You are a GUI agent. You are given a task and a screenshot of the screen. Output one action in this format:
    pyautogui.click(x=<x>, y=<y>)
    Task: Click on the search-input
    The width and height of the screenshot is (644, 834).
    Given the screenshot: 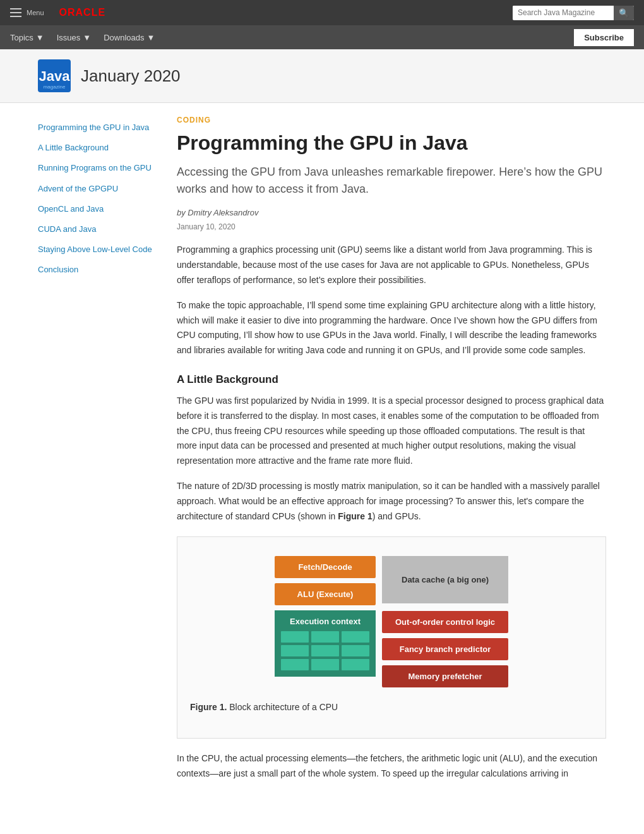 What is the action you would take?
    pyautogui.click(x=563, y=13)
    